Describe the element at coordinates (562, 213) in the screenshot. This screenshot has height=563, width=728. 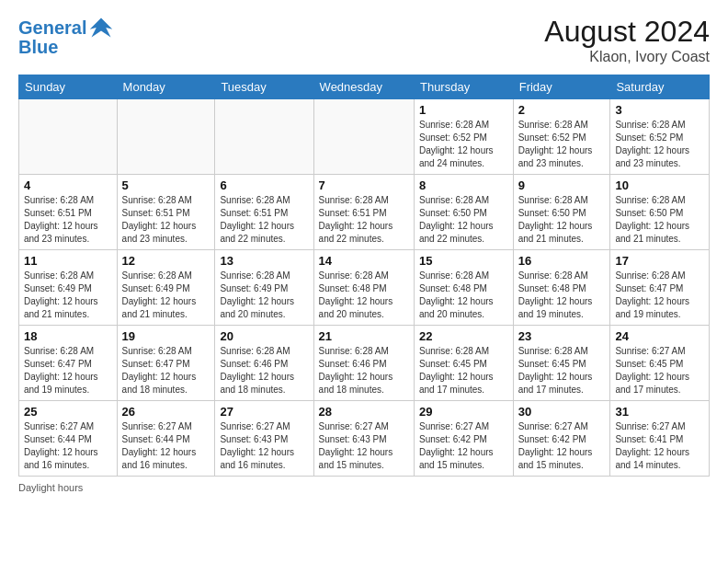
I see `calendar-cell: 9Sunrise: 6:28 AM Sunset: 6:50 PM Daylig…` at that location.